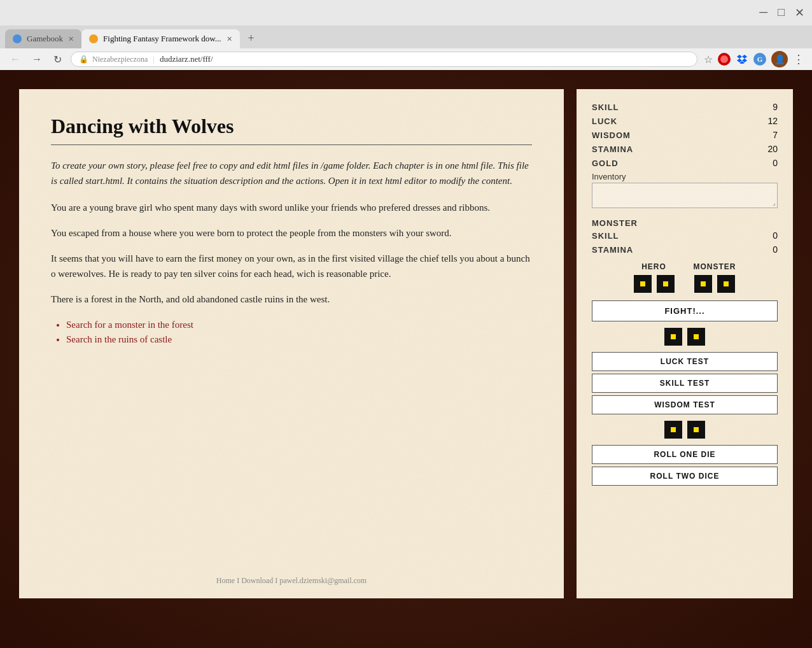 Image resolution: width=812 pixels, height=648 pixels. What do you see at coordinates (685, 177) in the screenshot?
I see `inventory-label: Inventory` at bounding box center [685, 177].